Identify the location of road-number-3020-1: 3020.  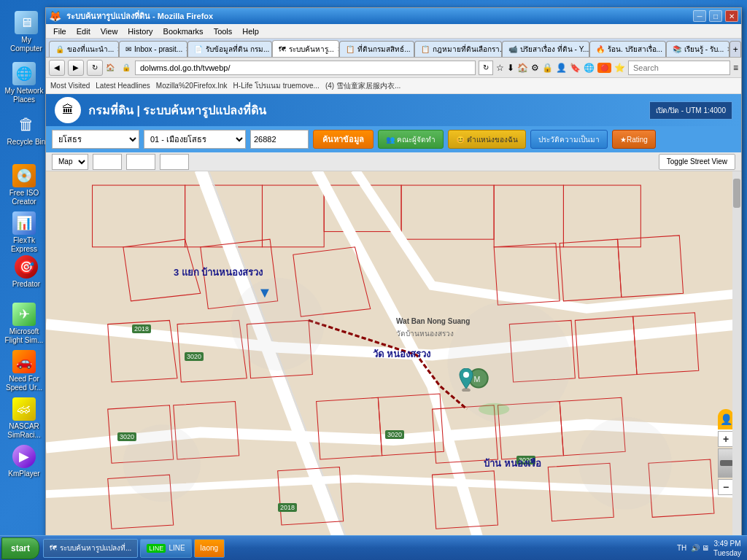
(194, 357).